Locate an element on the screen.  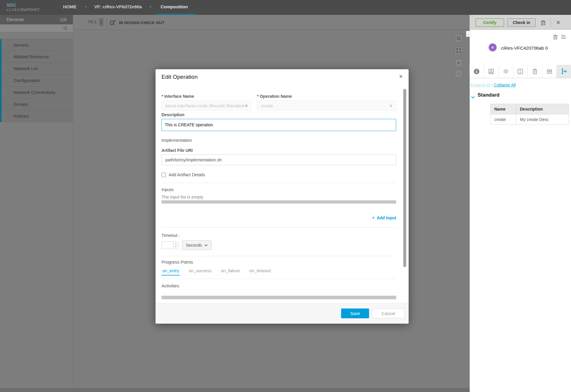
sidebar-item-configuration: ⌄Configuration is located at coordinates (37, 81).